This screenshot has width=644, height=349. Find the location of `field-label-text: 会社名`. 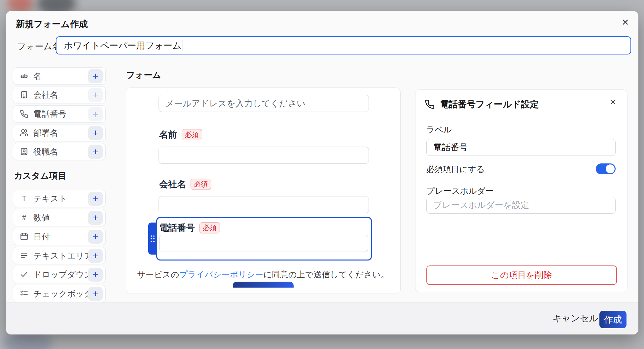

field-label-text: 会社名 is located at coordinates (172, 184).